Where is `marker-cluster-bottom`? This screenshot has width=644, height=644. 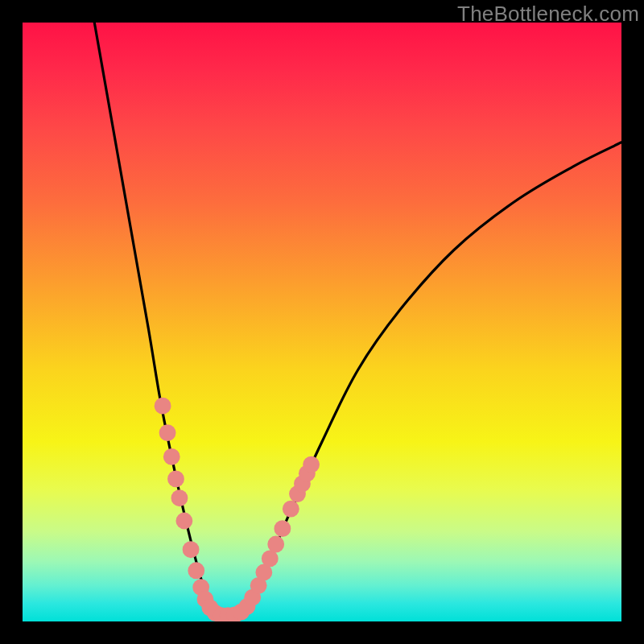
marker-cluster-bottom is located at coordinates (235, 610).